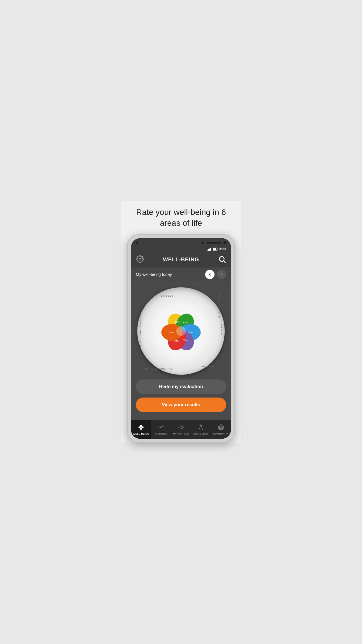 This screenshot has width=362, height=644. I want to click on phone-notch, so click(181, 242).